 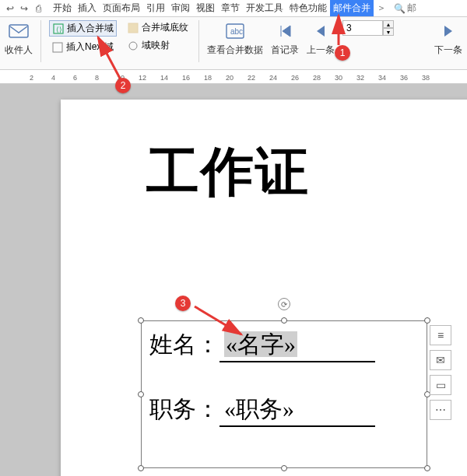 I want to click on position-label: 职务：, so click(x=184, y=409).